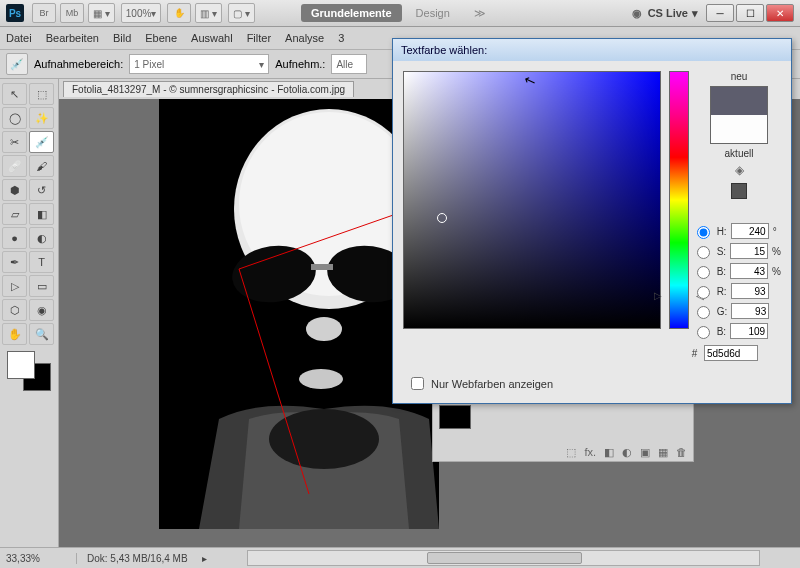  What do you see at coordinates (731, 353) in the screenshot?
I see `hex-input` at bounding box center [731, 353].